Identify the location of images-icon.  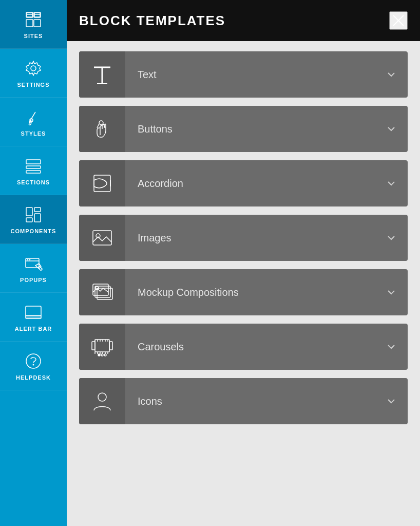
(102, 238).